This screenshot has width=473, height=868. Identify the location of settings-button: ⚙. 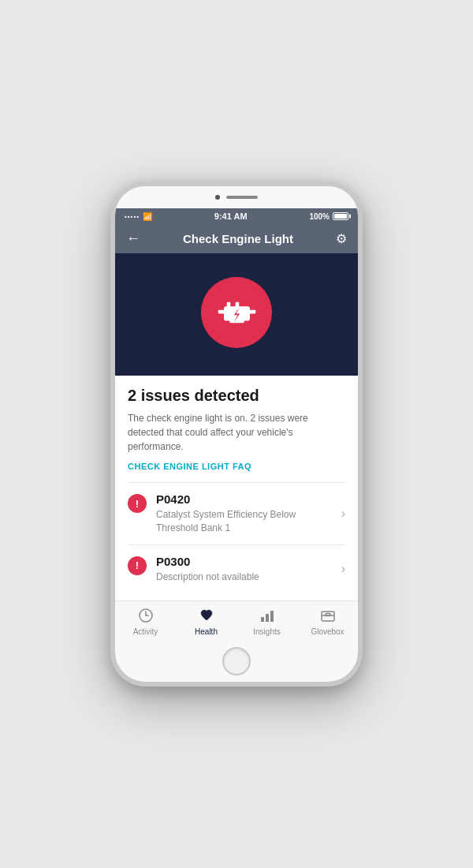
(341, 238).